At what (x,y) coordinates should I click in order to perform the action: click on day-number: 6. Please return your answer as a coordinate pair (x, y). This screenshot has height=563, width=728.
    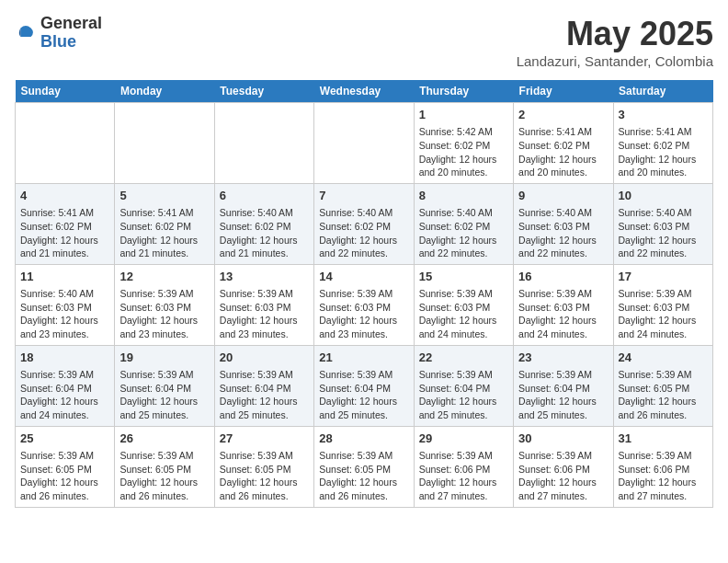
    Looking at the image, I should click on (265, 196).